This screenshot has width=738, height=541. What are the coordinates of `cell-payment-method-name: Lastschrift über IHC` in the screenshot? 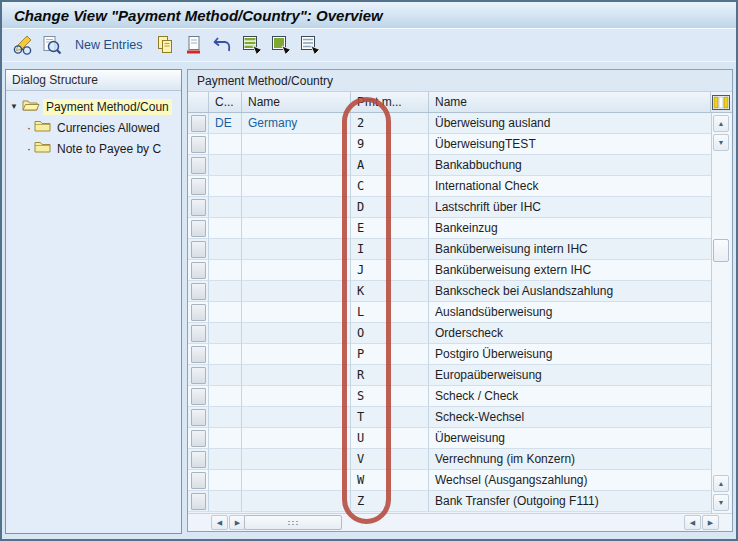 It's located at (570, 208).